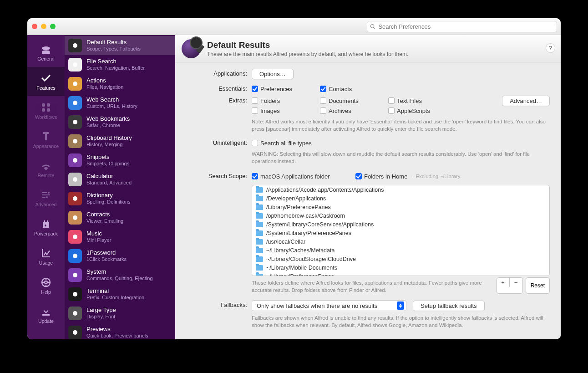 This screenshot has width=588, height=373. I want to click on usage-icon, so click(46, 253).